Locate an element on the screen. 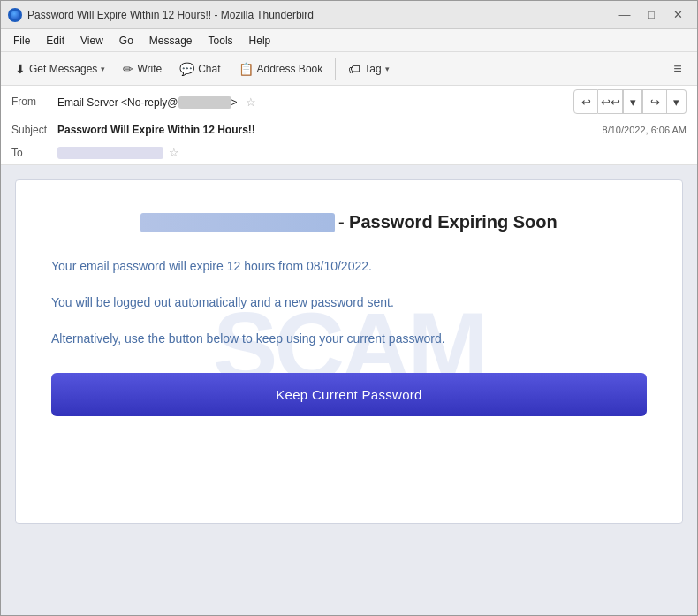 The width and height of the screenshot is (698, 616). forward-button: ↪ is located at coordinates (655, 102).